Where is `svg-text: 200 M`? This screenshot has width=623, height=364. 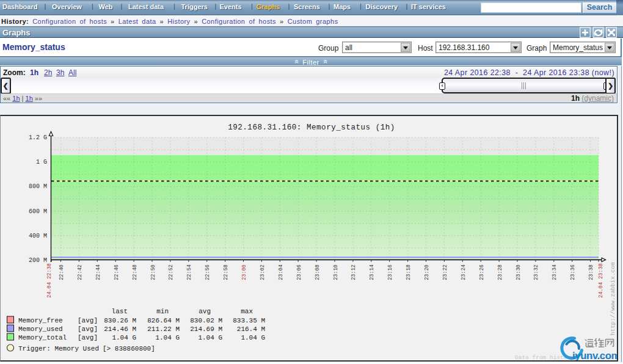 svg-text: 200 M is located at coordinates (38, 260).